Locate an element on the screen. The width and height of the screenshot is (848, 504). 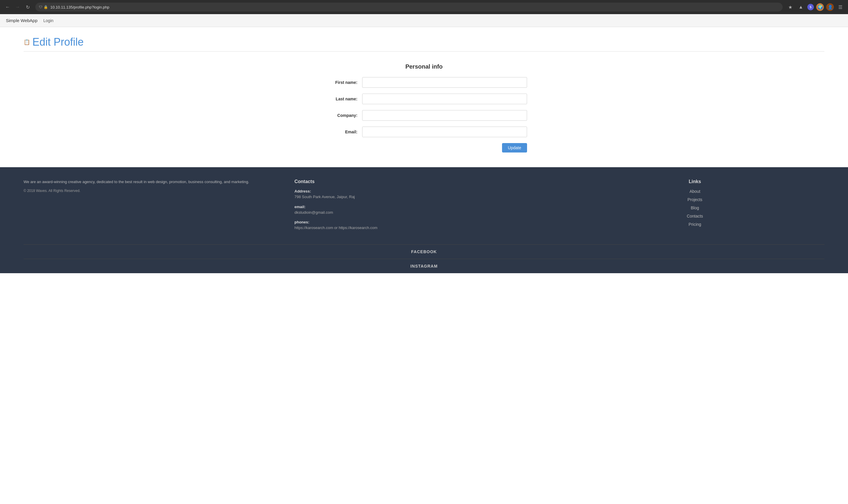
footer-grid: We are an award-winning creative agency,… is located at coordinates (424, 212).